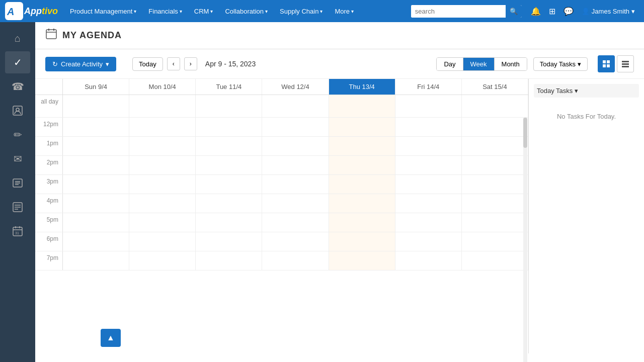 Image resolution: width=644 pixels, height=362 pixels. Describe the element at coordinates (229, 165) in the screenshot. I see `cell-2pm-tue` at that location.